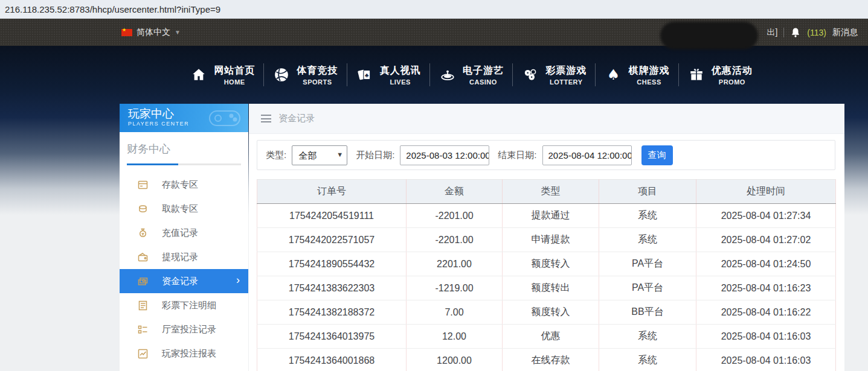  I want to click on filter-bar: 类型: 全部 ▼ 开始日期: 结束日期: 查询, so click(546, 155).